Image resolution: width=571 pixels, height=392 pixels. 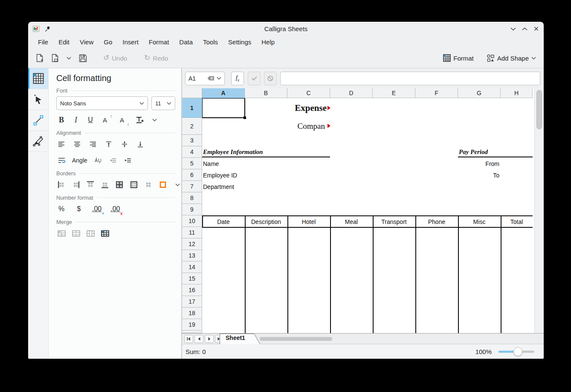 What do you see at coordinates (55, 58) in the screenshot?
I see `open-document-button` at bounding box center [55, 58].